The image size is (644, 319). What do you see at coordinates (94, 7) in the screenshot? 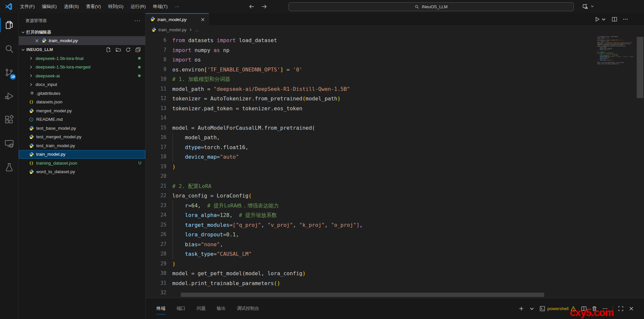
I see `menu-view: 查看(V)` at bounding box center [94, 7].